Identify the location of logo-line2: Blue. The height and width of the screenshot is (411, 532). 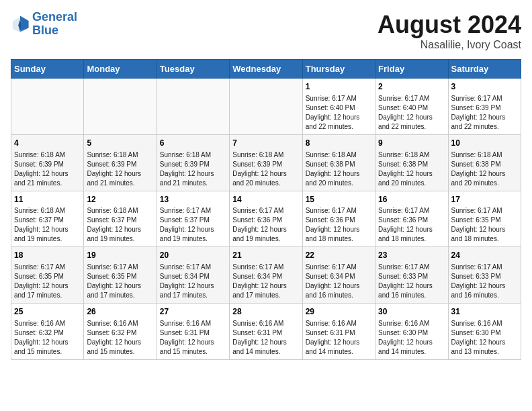
(46, 30).